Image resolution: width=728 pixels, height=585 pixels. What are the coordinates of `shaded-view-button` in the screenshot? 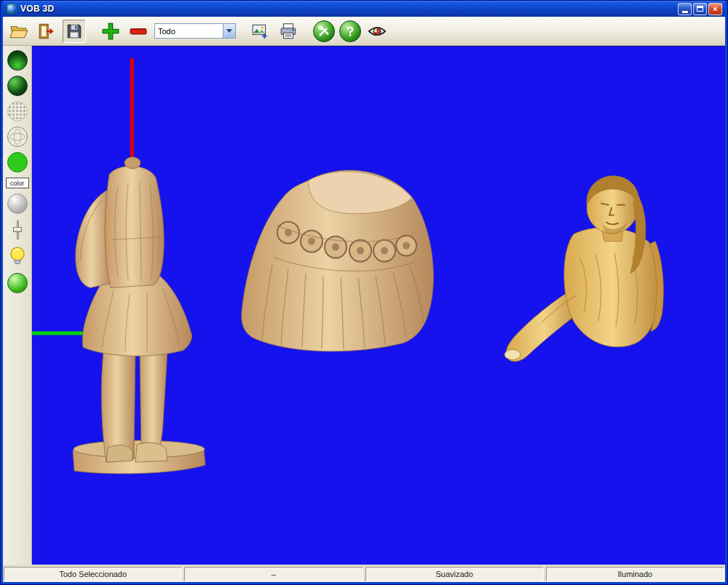 It's located at (17, 60).